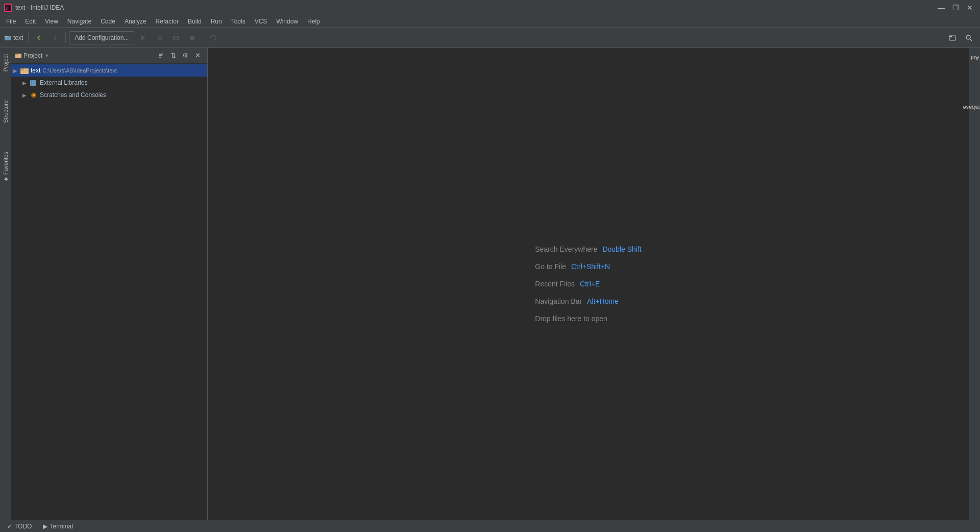  What do you see at coordinates (63, 83) in the screenshot?
I see `tree-label-external-libs: External Libraries` at bounding box center [63, 83].